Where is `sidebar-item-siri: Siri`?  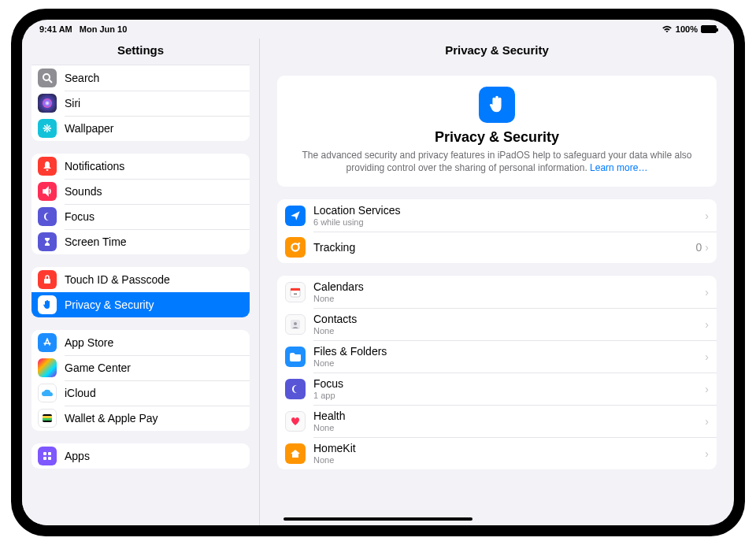
sidebar-item-siri: Siri is located at coordinates (140, 103).